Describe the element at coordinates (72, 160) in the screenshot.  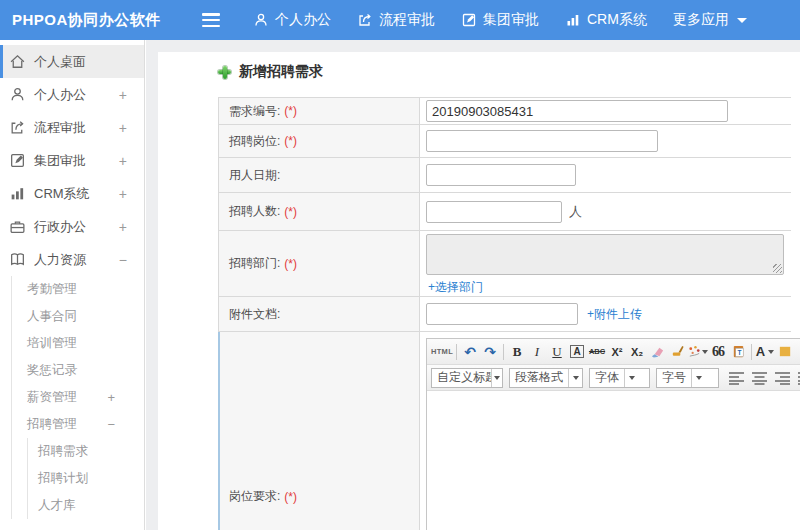
I see `sidebar-item-group-approval: 集团审批 +` at that location.